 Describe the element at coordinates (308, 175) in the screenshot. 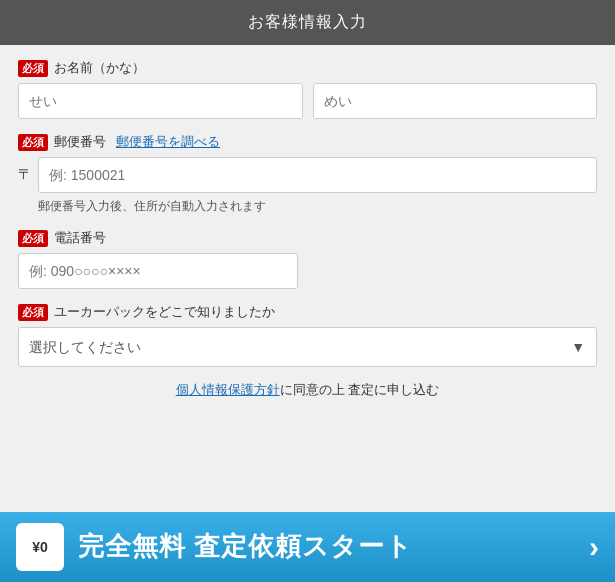

I see `postal-row: 〒` at that location.